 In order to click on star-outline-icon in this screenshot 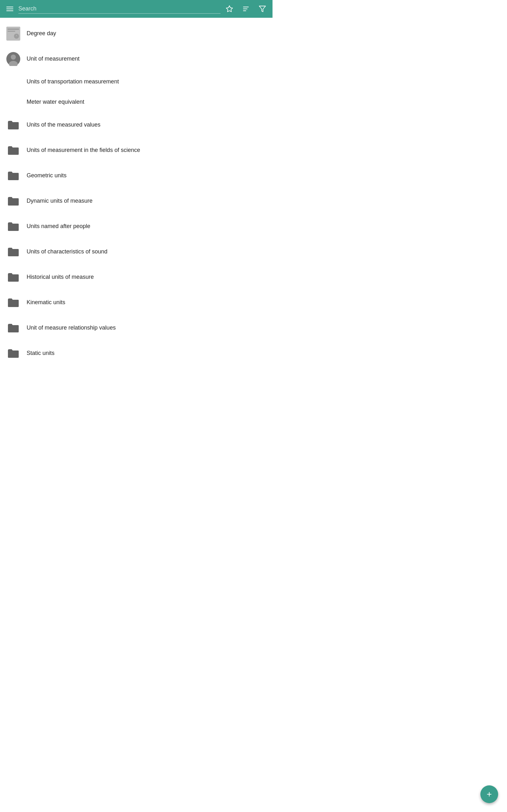, I will do `click(229, 9)`.